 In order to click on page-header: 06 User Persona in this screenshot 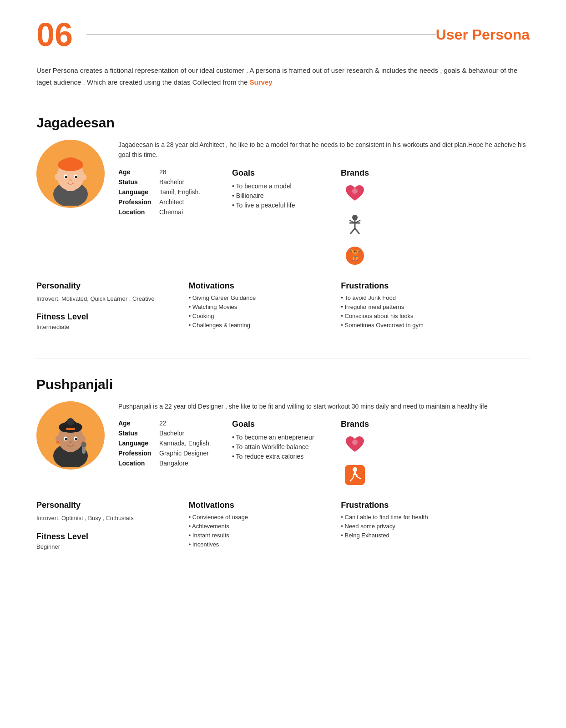, I will do `click(283, 35)`.